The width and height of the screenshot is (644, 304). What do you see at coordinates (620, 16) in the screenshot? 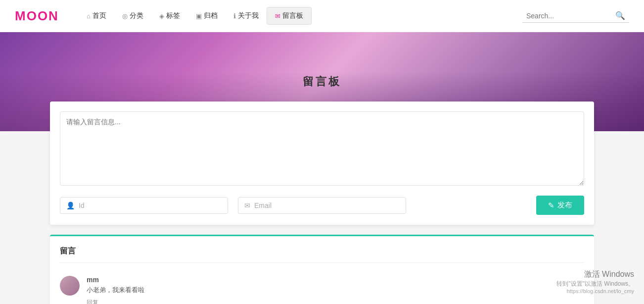
I see `search-button: 🔍` at bounding box center [620, 16].